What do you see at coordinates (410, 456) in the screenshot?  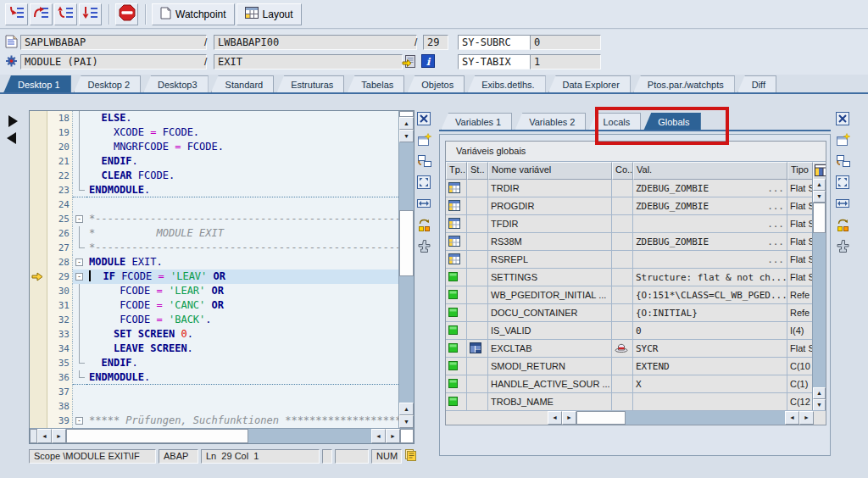 I see `notes-icon` at bounding box center [410, 456].